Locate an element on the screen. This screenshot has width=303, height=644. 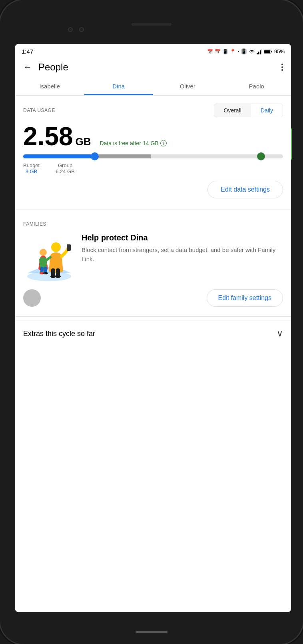
families-section: FAMILIES is located at coordinates (153, 263).